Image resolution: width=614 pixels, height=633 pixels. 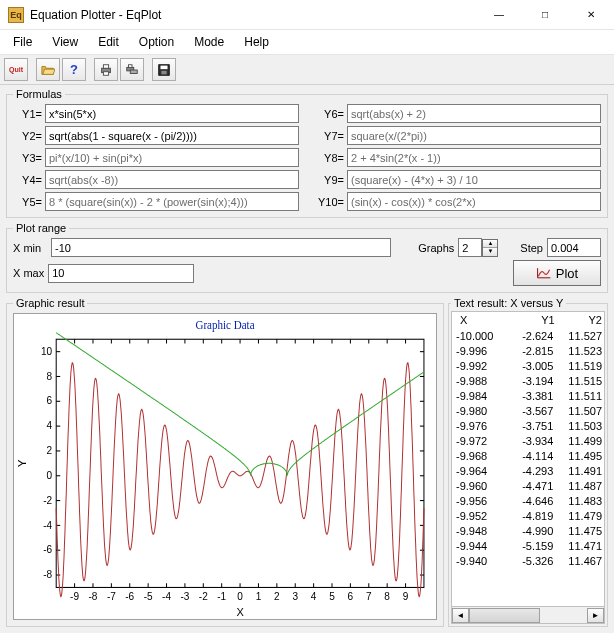 What do you see at coordinates (22, 463) in the screenshot?
I see `svg-text: Y` at bounding box center [22, 463].